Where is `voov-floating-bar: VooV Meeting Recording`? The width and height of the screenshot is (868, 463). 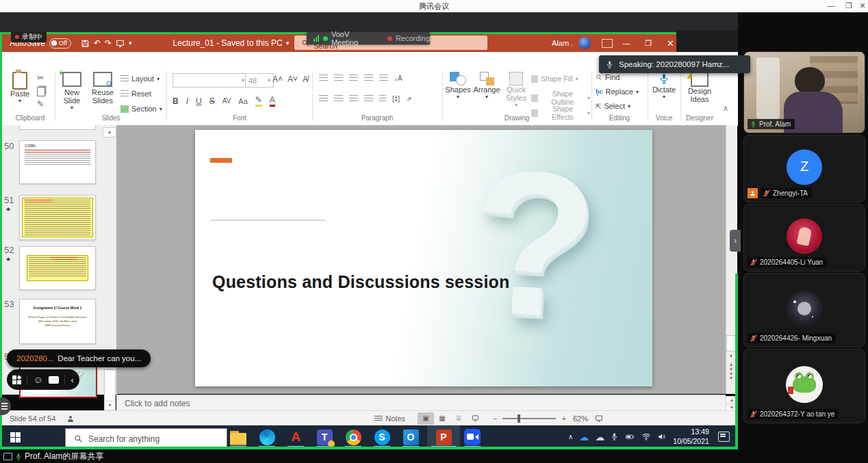
voov-floating-bar: VooV Meeting Recording is located at coordinates (368, 38).